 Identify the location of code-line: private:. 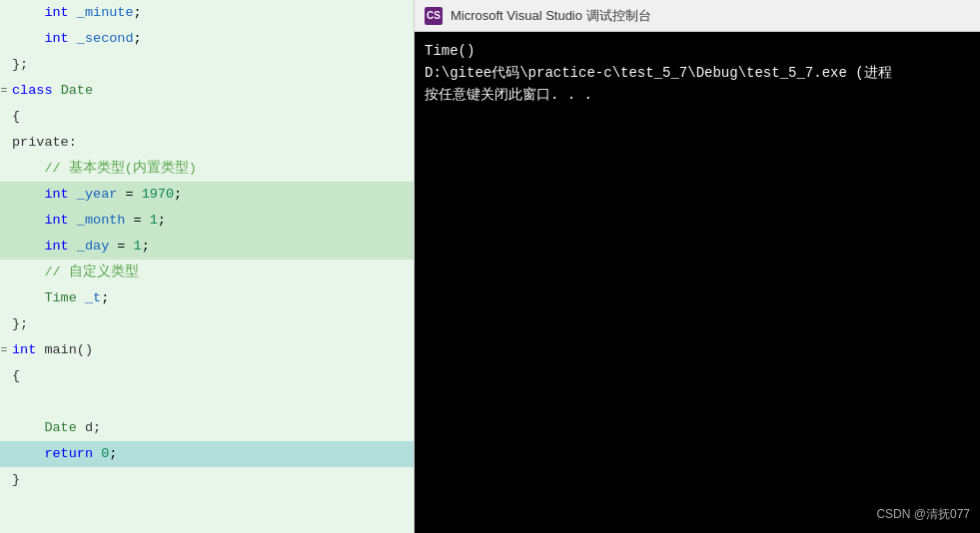
(207, 143).